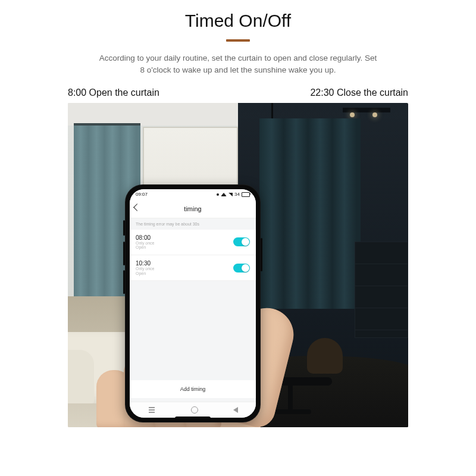  I want to click on timer-row: 10:30 Only once Open, so click(193, 268).